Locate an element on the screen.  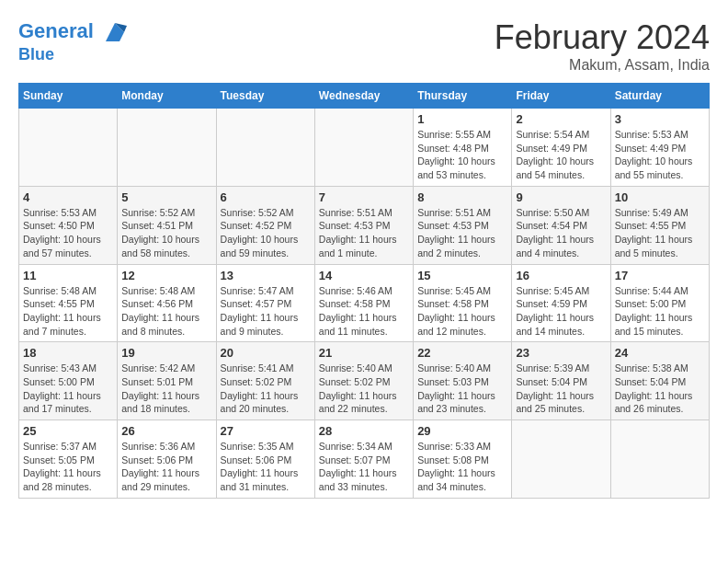
day-number: 26 is located at coordinates (166, 431).